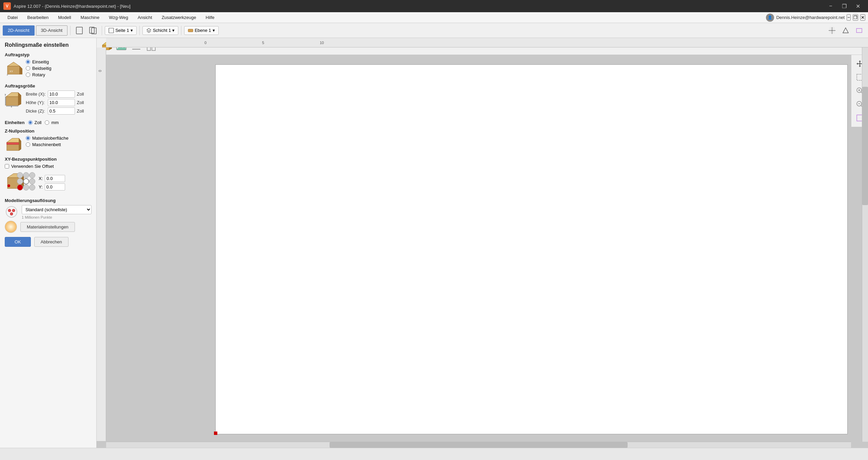 The width and height of the screenshot is (868, 460). I want to click on modellierung-select: Standard (schnellste) Hoch Sehr hoch, so click(57, 209).